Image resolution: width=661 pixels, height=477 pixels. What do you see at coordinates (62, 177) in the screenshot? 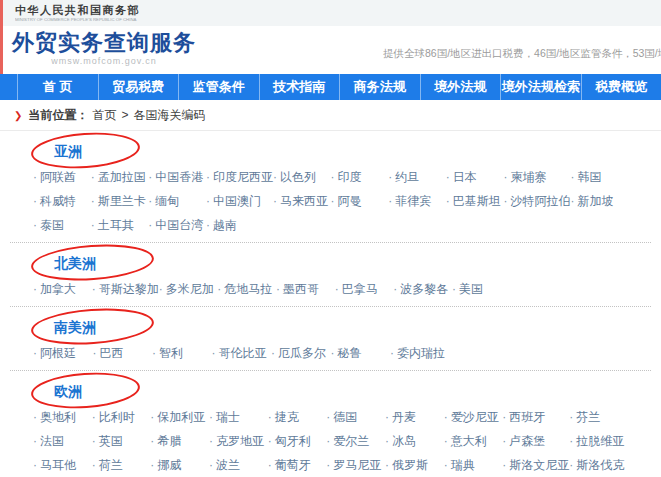
I see `country-link: ·阿联酋` at bounding box center [62, 177].